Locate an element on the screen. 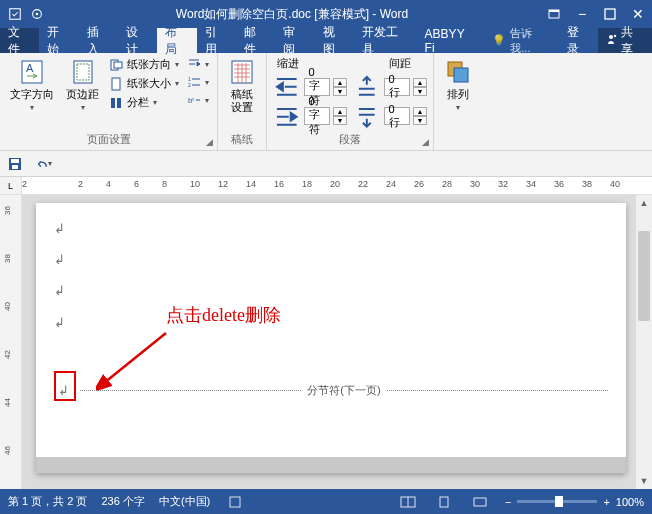 Image resolution: width=652 pixels, height=514 pixels. web-layout-icon is located at coordinates (480, 502).